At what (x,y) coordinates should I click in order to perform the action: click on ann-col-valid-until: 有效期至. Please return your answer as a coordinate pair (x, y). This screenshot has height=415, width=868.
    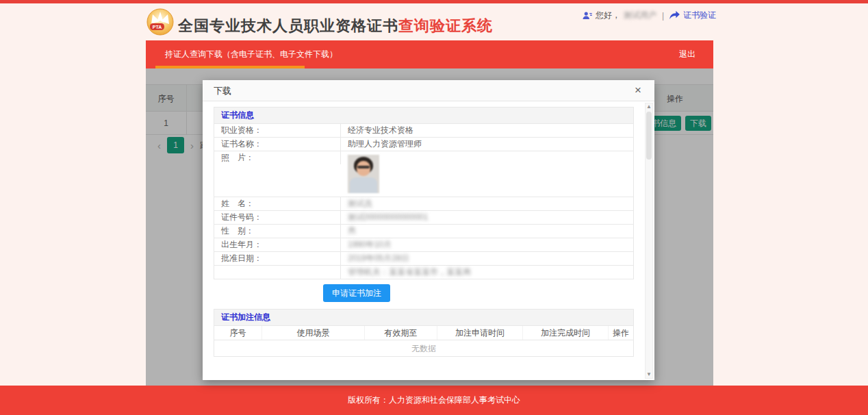
    Looking at the image, I should click on (401, 333).